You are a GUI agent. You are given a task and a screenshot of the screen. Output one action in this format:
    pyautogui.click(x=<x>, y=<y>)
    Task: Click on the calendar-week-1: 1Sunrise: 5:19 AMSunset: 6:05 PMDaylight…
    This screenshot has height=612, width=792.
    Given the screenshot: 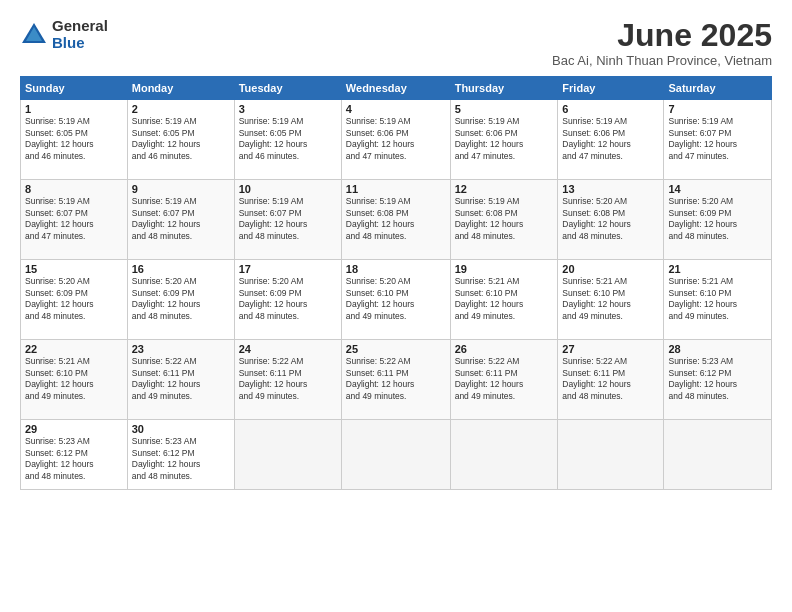 What is the action you would take?
    pyautogui.click(x=396, y=140)
    